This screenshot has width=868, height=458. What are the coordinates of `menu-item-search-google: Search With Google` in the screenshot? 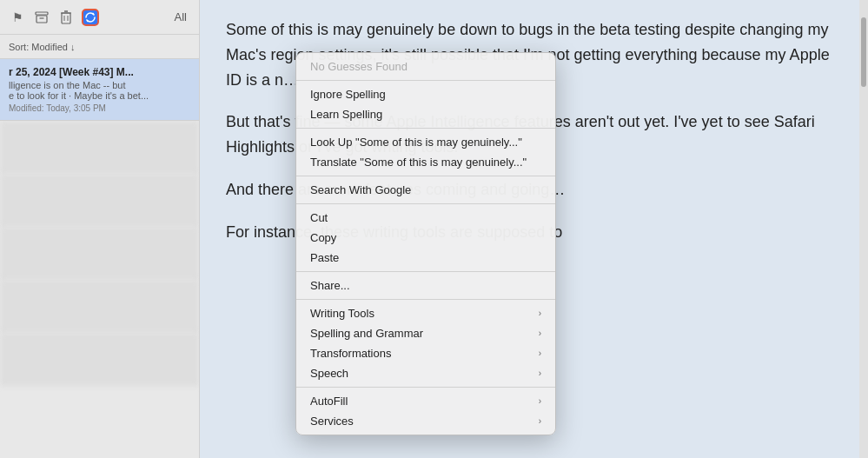 It's located at (426, 189).